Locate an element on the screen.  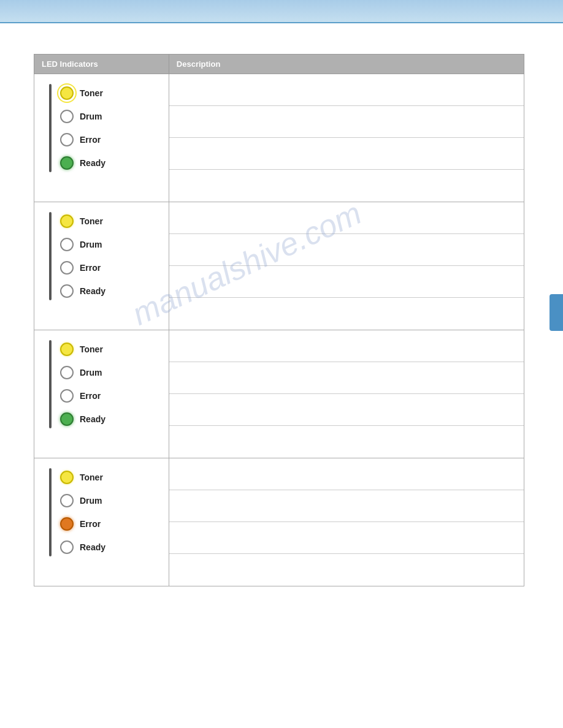
col1-header: LED Indicators is located at coordinates (102, 64).